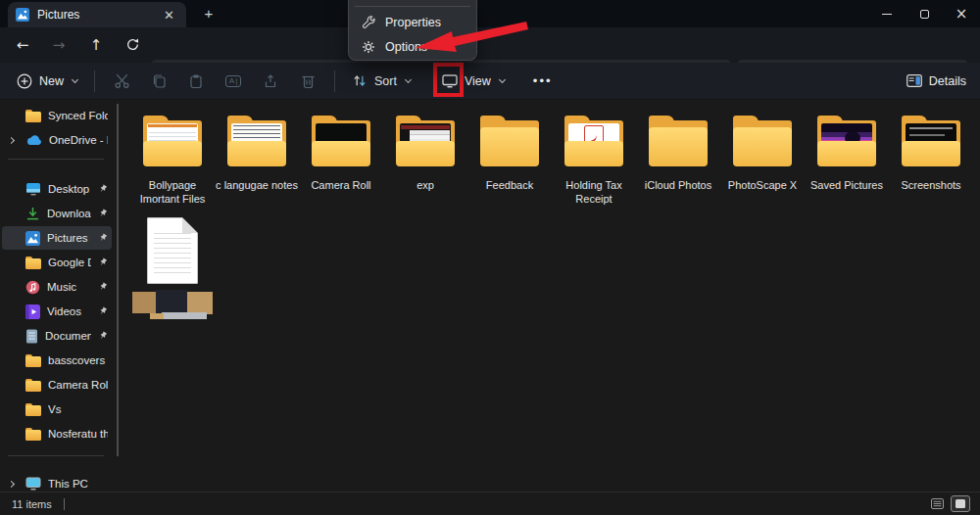 Image resolution: width=980 pixels, height=515 pixels. I want to click on new-button-label: New, so click(51, 81).